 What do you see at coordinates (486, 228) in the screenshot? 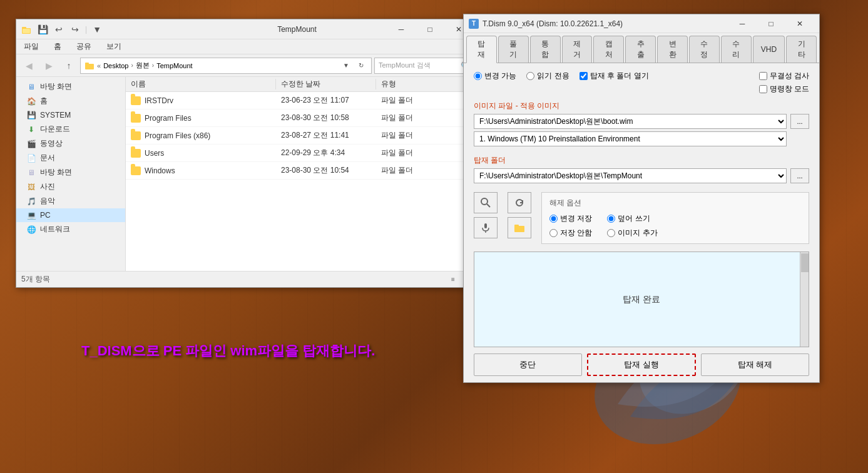
I see `mic-action-button` at bounding box center [486, 228].